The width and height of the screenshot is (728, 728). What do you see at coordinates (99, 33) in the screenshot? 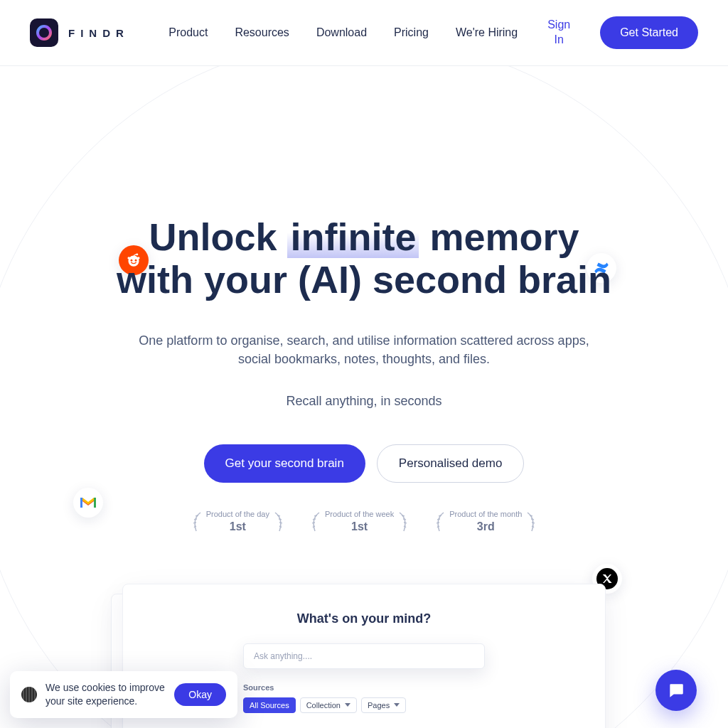
I see `logo-text: FINDR` at bounding box center [99, 33].